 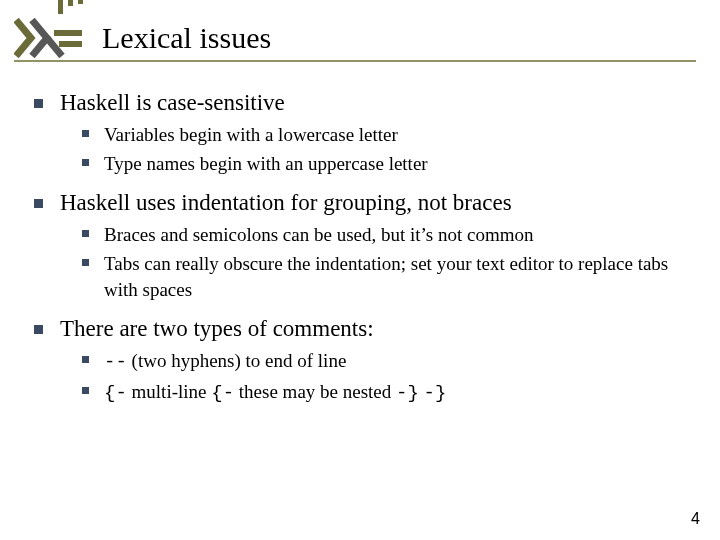 What do you see at coordinates (357, 38) in the screenshot?
I see `header-row: Lexical issues` at bounding box center [357, 38].